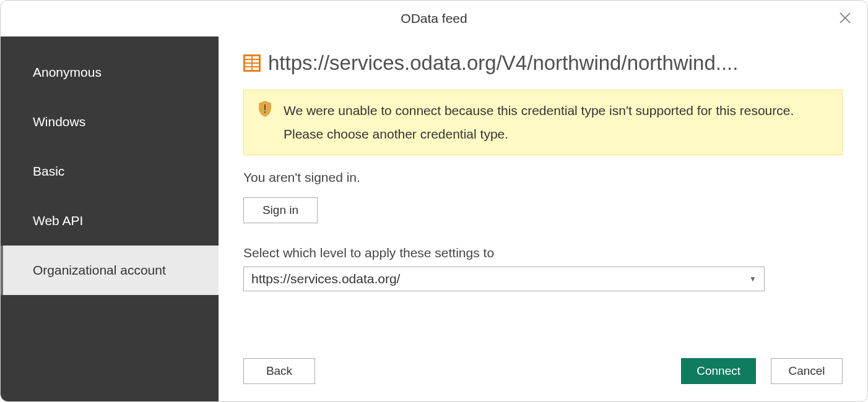 This screenshot has height=402, width=868. Describe the element at coordinates (504, 279) in the screenshot. I see `level-select: https://services.odata.org/ ▼` at that location.